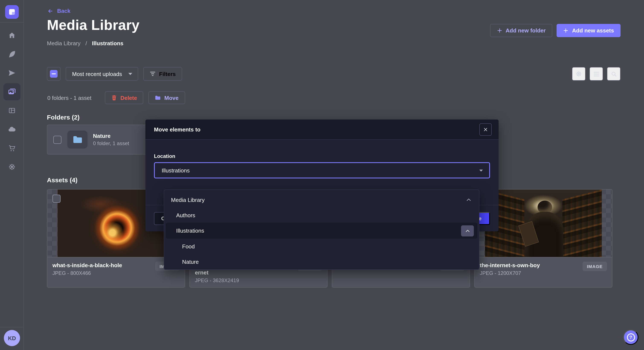 The height and width of the screenshot is (350, 644). Describe the element at coordinates (102, 74) in the screenshot. I see `sort-select: Most recent uploads` at that location.